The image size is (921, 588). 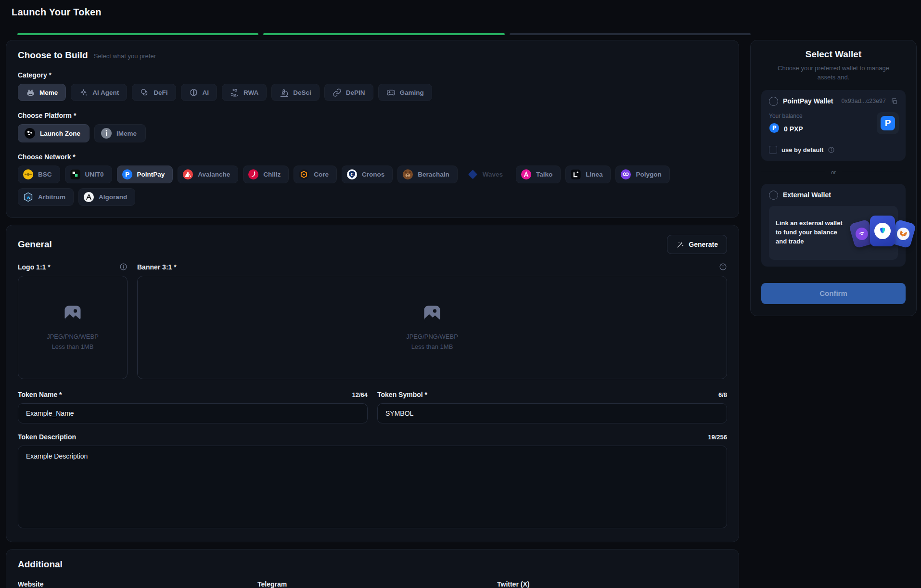 I want to click on cronos-icon: C, so click(x=352, y=174).